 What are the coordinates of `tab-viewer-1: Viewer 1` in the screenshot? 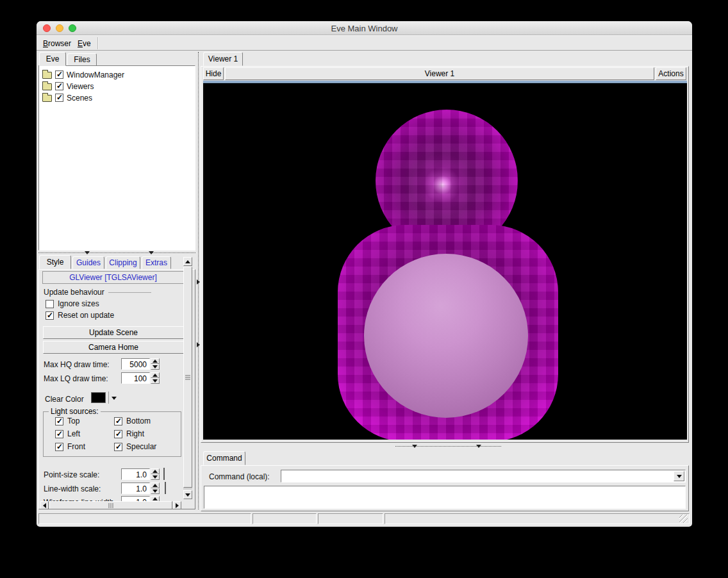 It's located at (223, 59).